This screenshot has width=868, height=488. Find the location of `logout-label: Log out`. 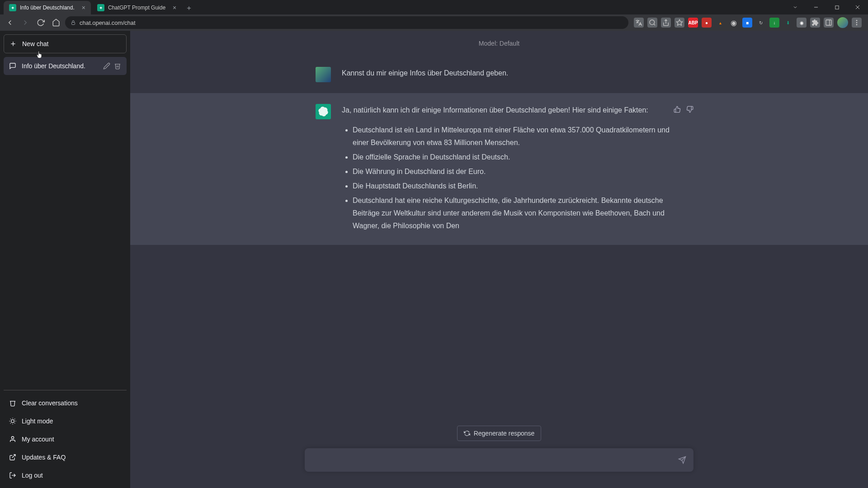

logout-label: Log out is located at coordinates (33, 475).